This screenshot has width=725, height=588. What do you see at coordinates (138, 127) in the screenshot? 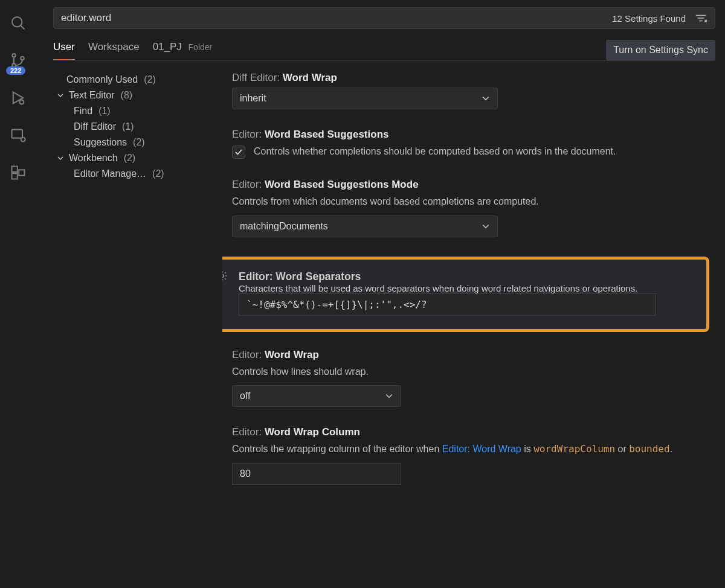
I see `tree-diff-editor: Diff Editor(1)` at bounding box center [138, 127].